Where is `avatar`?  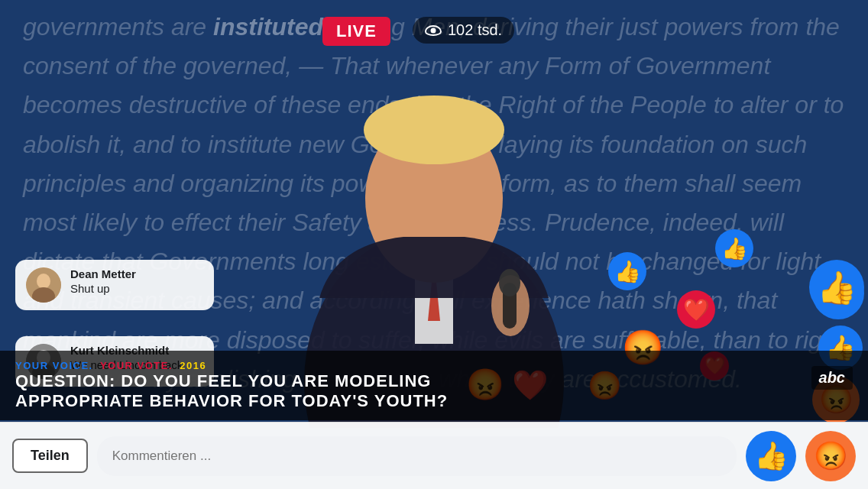
avatar is located at coordinates (44, 285).